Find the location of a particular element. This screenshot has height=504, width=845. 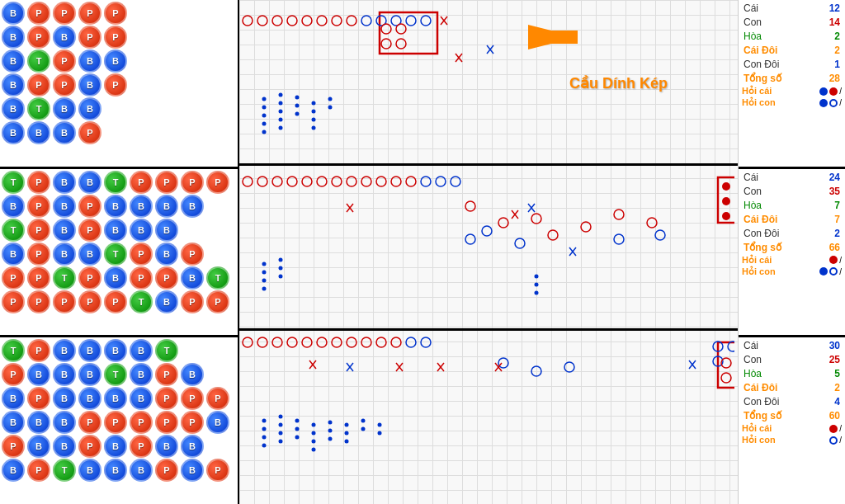

stat-value-tongso-2: 66 is located at coordinates (835, 247).